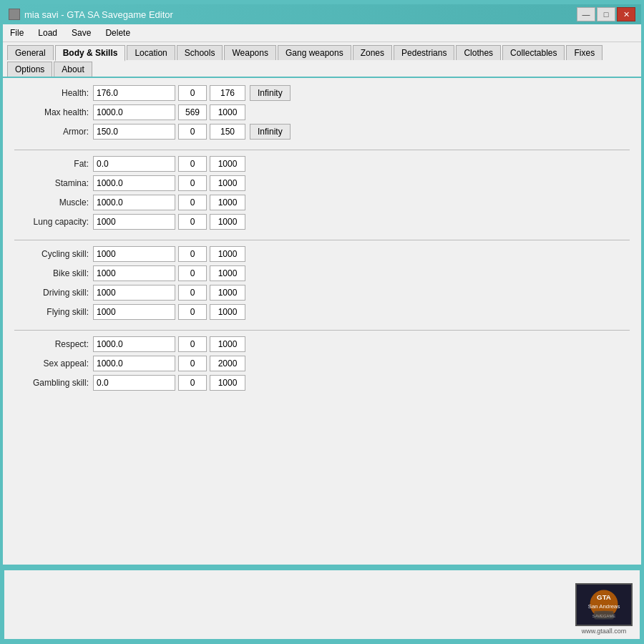 This screenshot has height=644, width=644. Describe the element at coordinates (322, 14) in the screenshot. I see `title-bar: mia savi - GTA SA Savegame Editor — □ ✕` at that location.